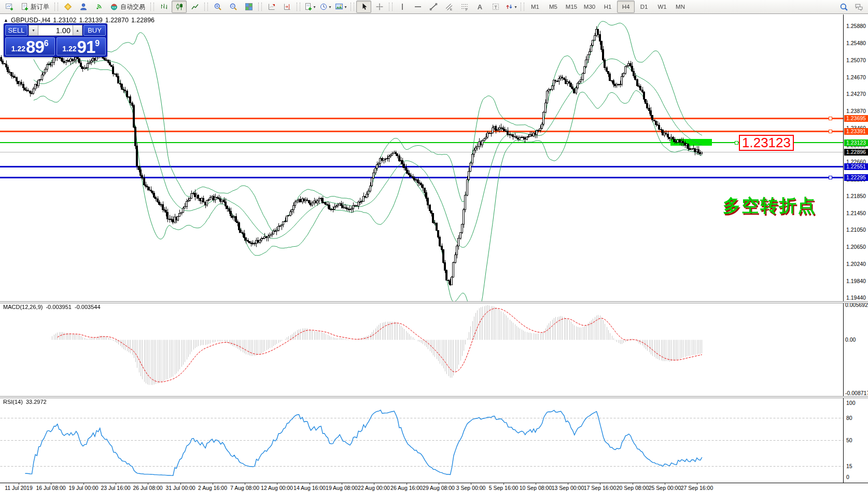  I want to click on trendline-button, so click(433, 7).